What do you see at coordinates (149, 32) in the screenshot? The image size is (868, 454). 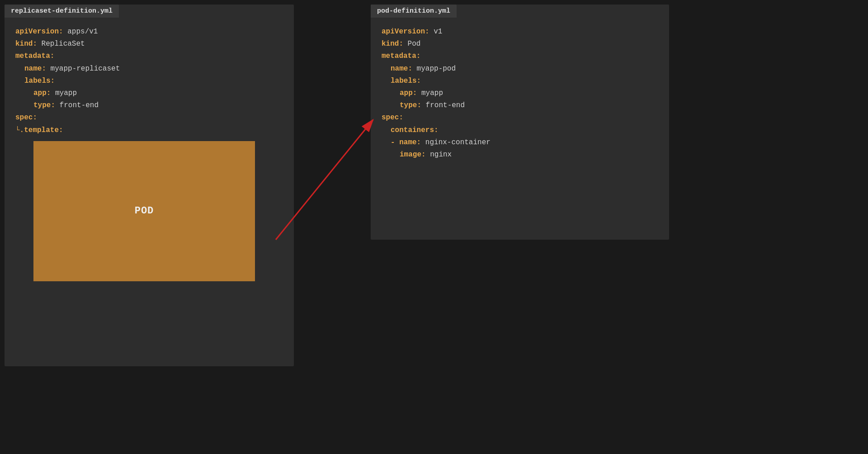 I see `line-apiversion-left: apiVersion: apps/v1` at bounding box center [149, 32].